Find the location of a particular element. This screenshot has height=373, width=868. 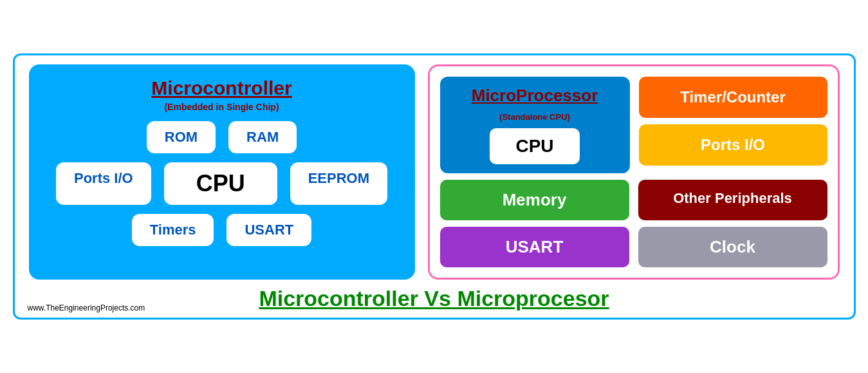

mp-bottom-row-1: Memory Other Peripherals is located at coordinates (634, 200).